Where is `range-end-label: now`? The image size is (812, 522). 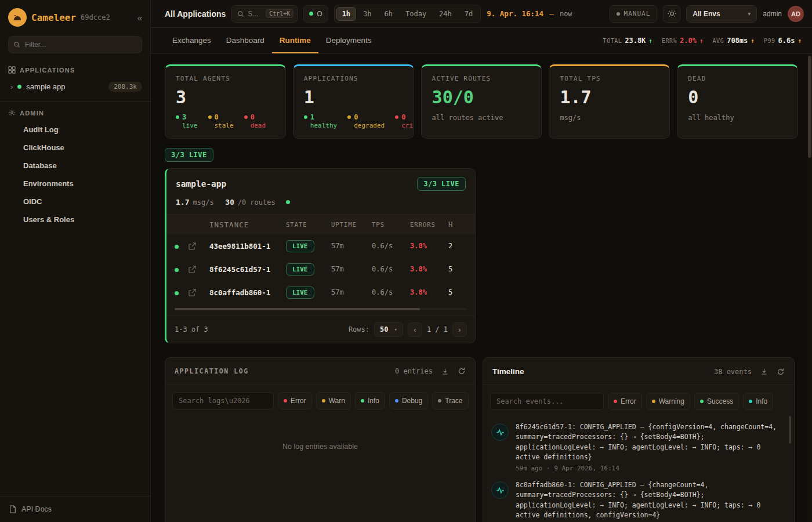 range-end-label: now is located at coordinates (566, 14).